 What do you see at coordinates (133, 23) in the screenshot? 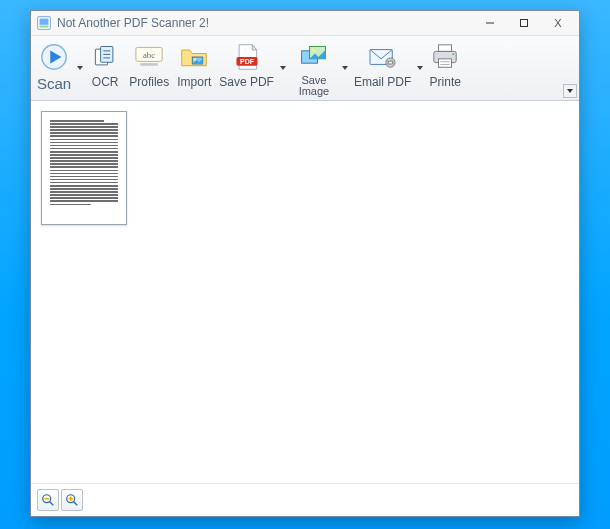
I see `window-title: Not Another PDF Scanner 2!` at bounding box center [133, 23].